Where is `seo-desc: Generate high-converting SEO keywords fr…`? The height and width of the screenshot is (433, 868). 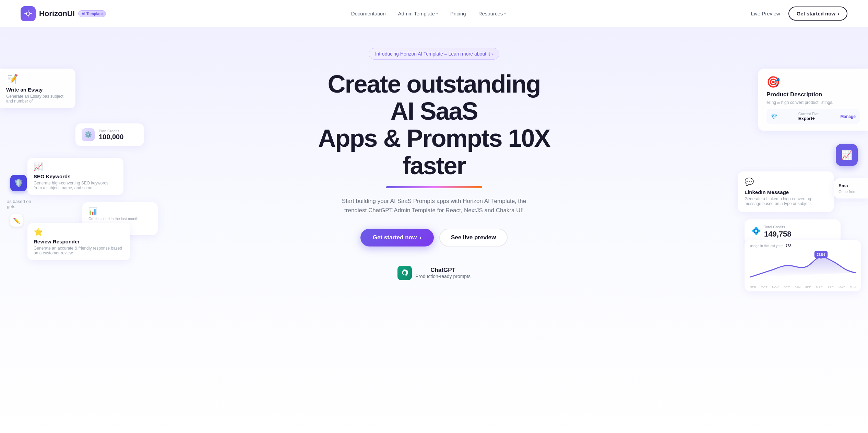 seo-desc: Generate high-converting SEO keywords fr… is located at coordinates (75, 185).